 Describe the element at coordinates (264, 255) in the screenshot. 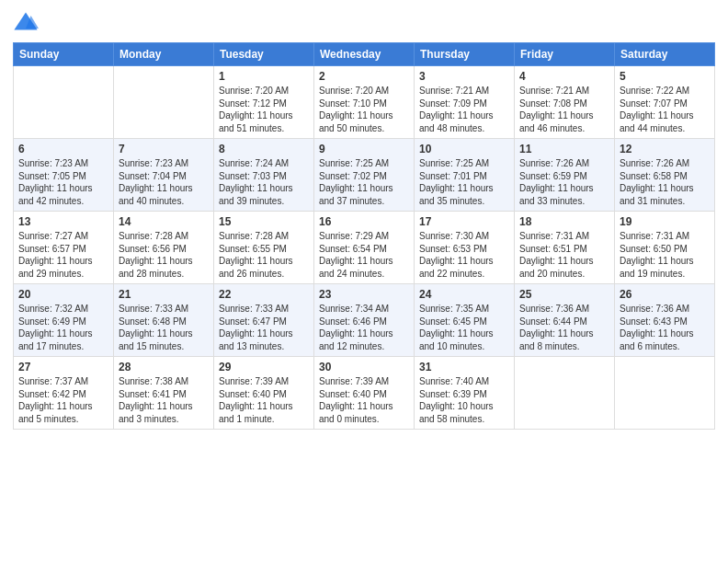

I see `day-info: Sunrise: 7:28 AM Sunset: 6:55 PM Dayligh…` at that location.